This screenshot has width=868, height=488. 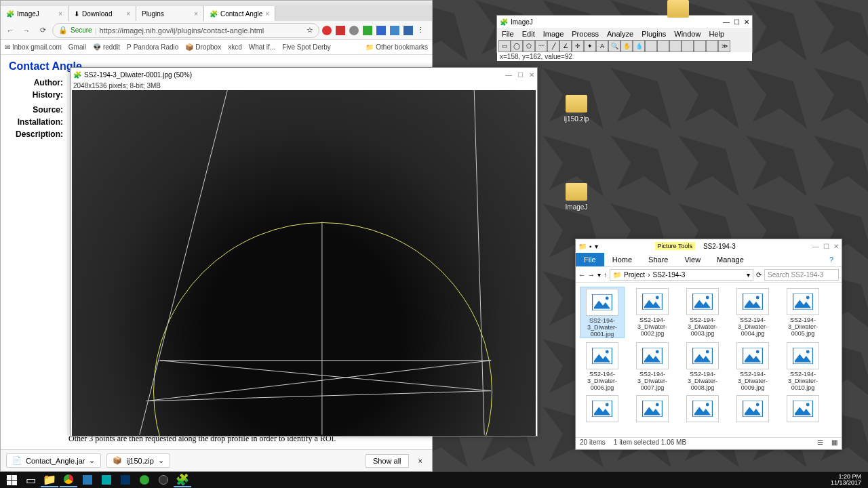 What do you see at coordinates (605, 275) in the screenshot?
I see `up-button: ↑` at bounding box center [605, 275].